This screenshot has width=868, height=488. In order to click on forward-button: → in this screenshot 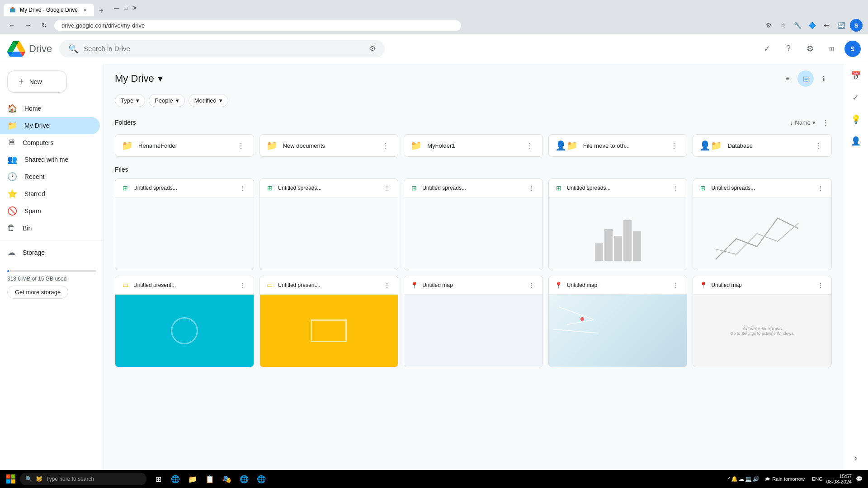, I will do `click(28, 25)`.